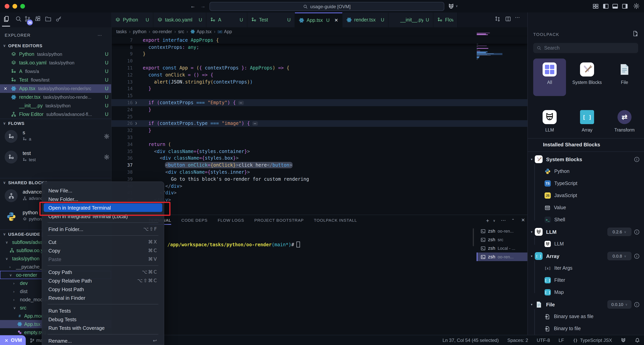 The height and width of the screenshot is (345, 644). Describe the element at coordinates (620, 256) in the screenshot. I see `version-select: 0.0.8∨` at that location.